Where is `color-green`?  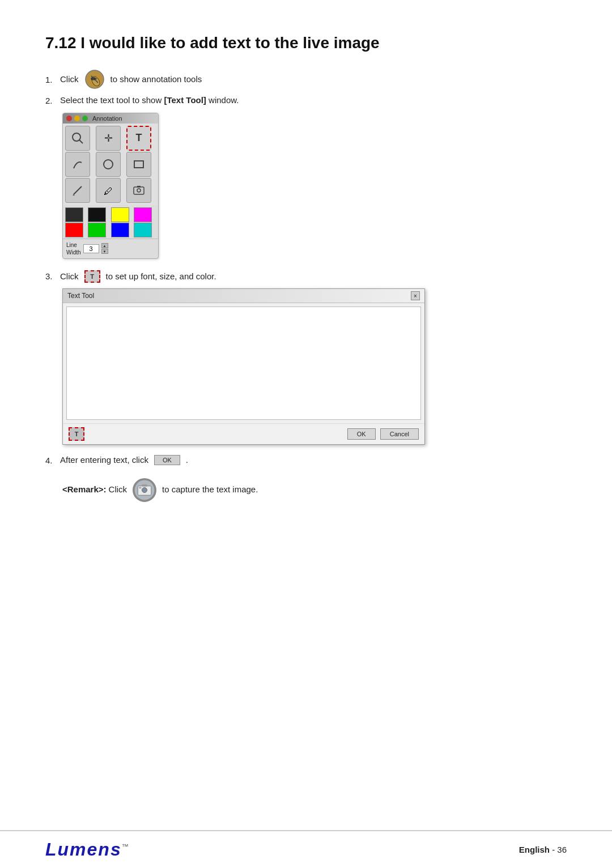 color-green is located at coordinates (97, 230).